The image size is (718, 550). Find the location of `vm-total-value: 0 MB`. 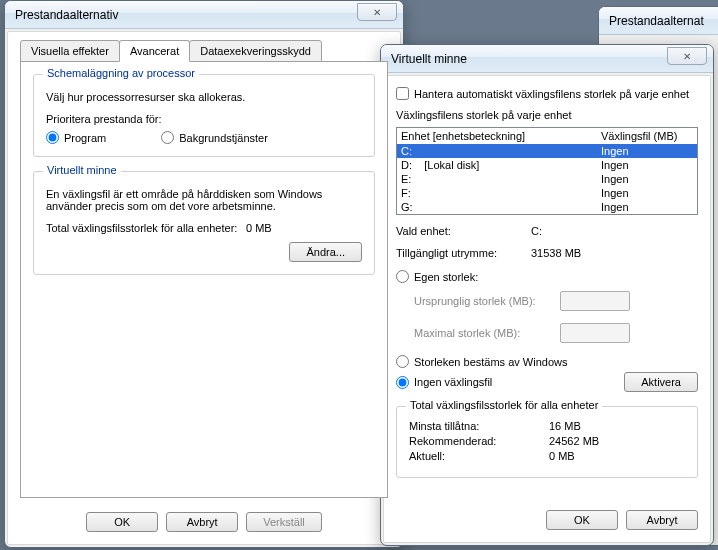

vm-total-value: 0 MB is located at coordinates (259, 228).